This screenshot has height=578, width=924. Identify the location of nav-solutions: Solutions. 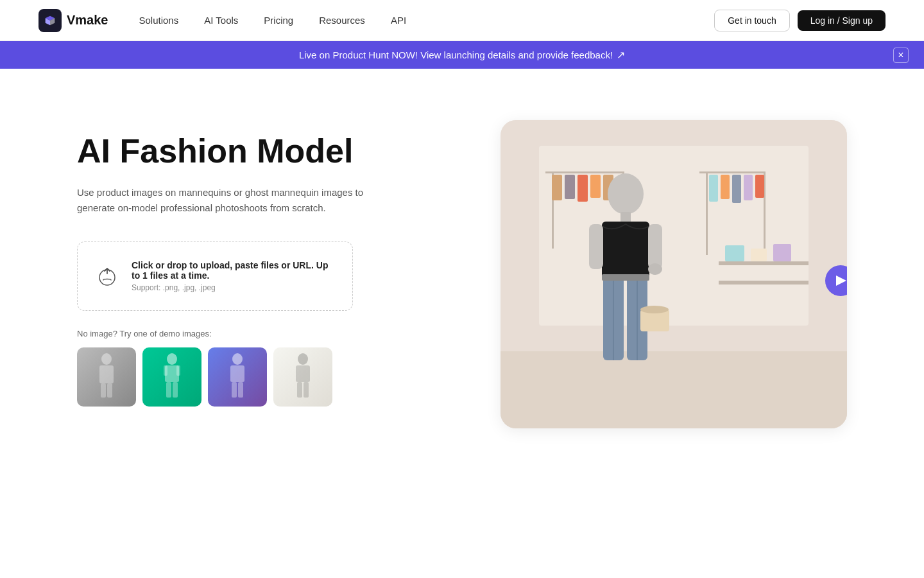
(159, 21).